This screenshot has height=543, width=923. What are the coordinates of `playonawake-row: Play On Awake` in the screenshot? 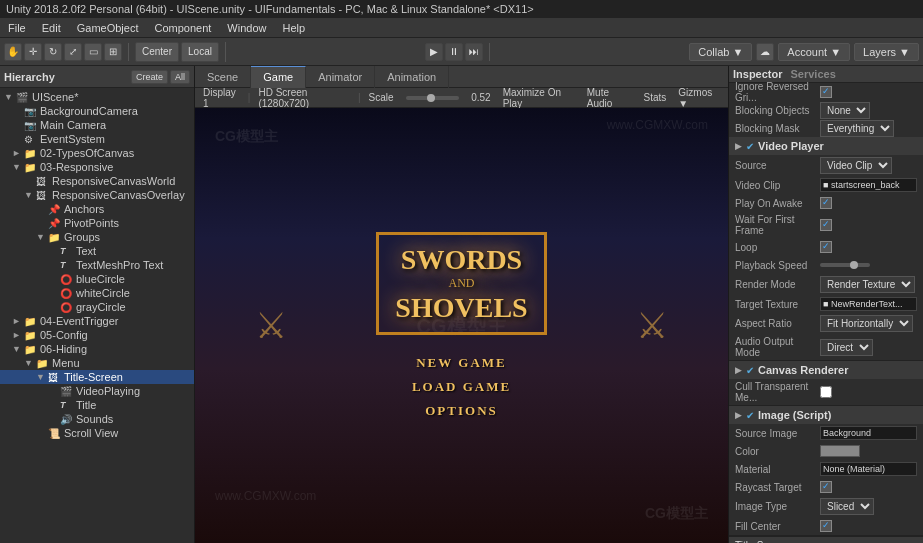 It's located at (826, 203).